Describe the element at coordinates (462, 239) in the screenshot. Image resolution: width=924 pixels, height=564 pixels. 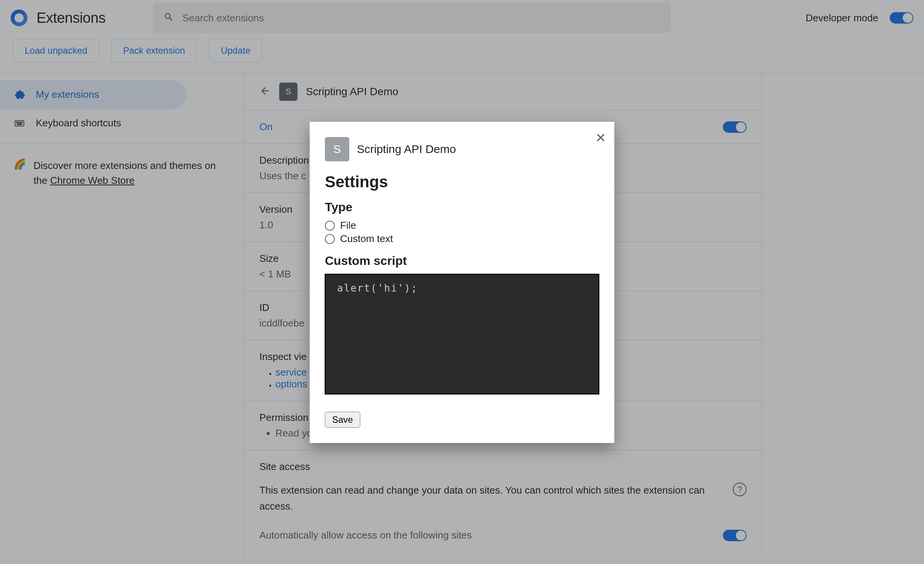
I see `radio-custom-text: Custom text` at that location.